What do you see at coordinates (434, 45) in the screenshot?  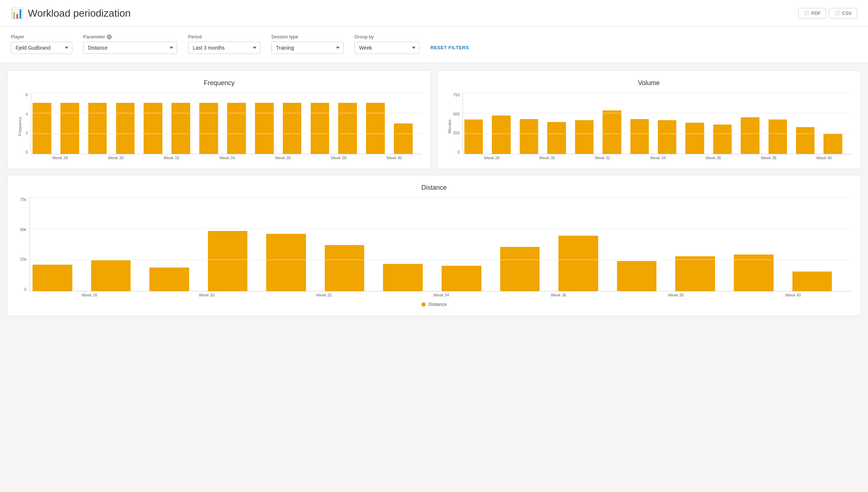 I see `filters-bar: Player Fjeld Gudbrand Parameter i Distan…` at bounding box center [434, 45].